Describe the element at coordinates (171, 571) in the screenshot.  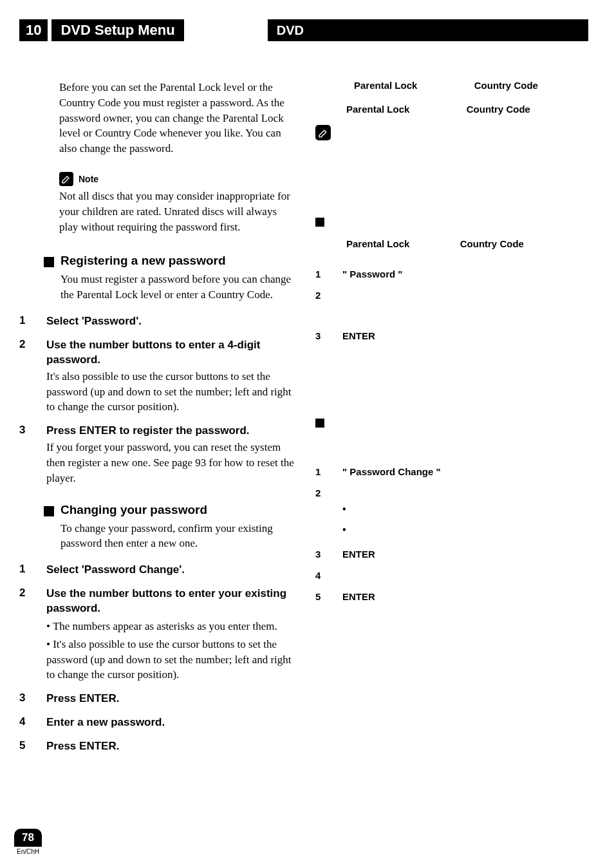
I see `step-title: Select 'Password Change'.` at that location.